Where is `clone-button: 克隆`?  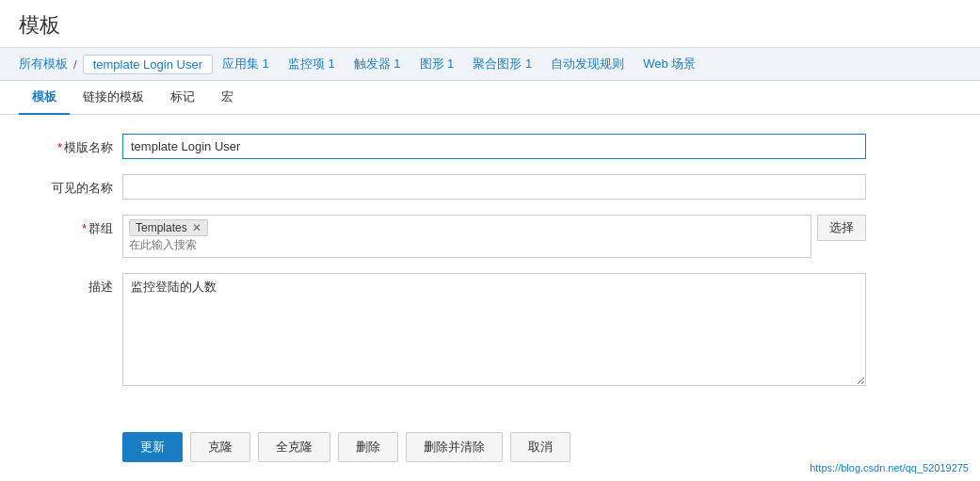
clone-button: 克隆 is located at coordinates (220, 447).